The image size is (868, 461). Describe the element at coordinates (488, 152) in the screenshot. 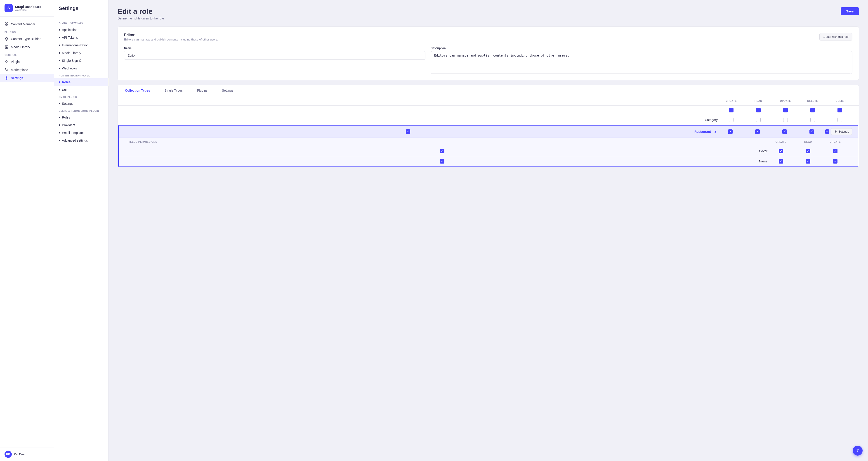

I see `fields-section: FIELDS PERMISSIONS CREATE READ UPDATE Co…` at that location.